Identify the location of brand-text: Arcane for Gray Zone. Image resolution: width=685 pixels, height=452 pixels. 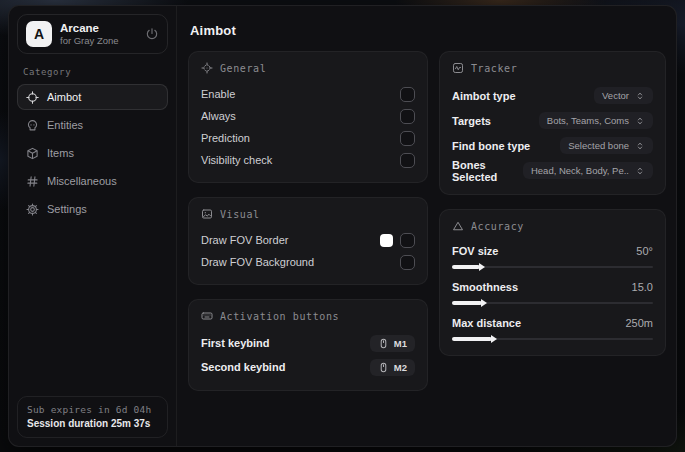
(90, 34).